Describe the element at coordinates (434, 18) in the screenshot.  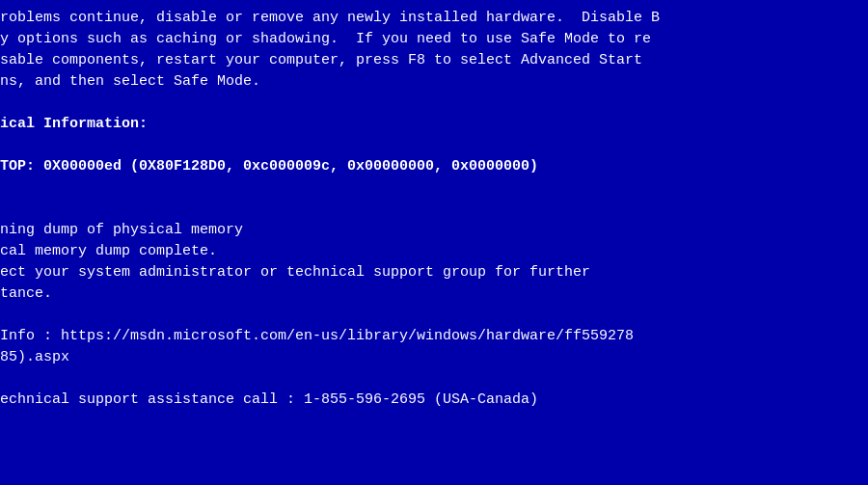
I see `bsod-text-line: roblems continue, disable or remove any …` at that location.